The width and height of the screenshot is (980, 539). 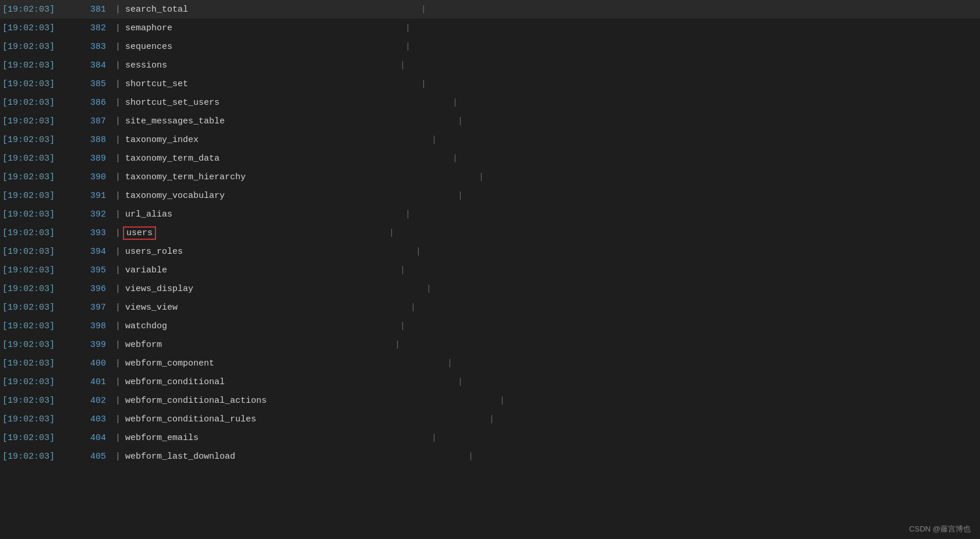 What do you see at coordinates (545, 438) in the screenshot?
I see `line-content: | webform_emails|` at bounding box center [545, 438].